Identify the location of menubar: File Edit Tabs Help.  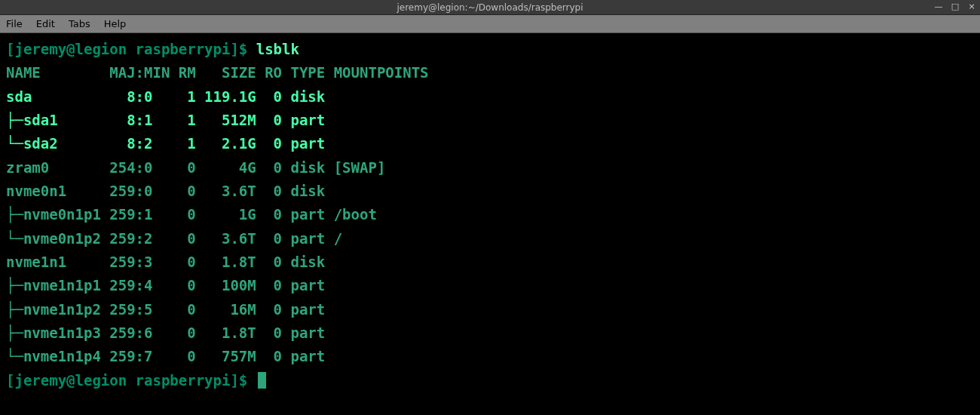
(490, 24).